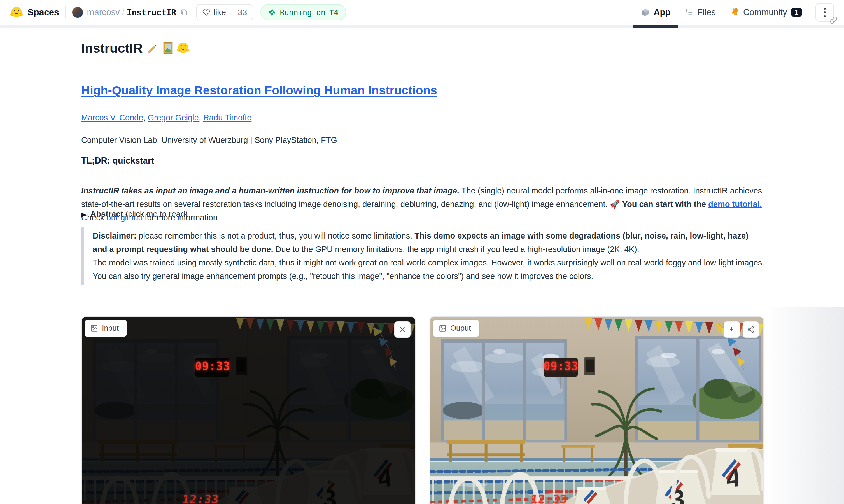 The height and width of the screenshot is (504, 844). I want to click on download-button, so click(732, 329).